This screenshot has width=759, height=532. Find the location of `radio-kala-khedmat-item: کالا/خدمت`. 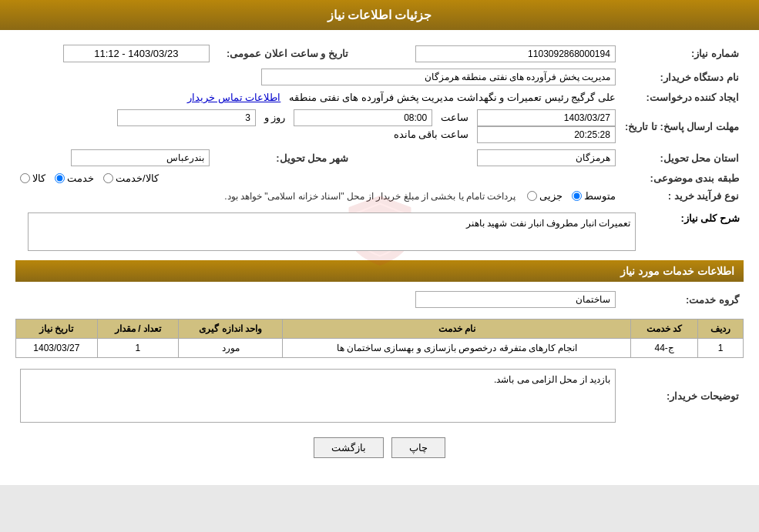

radio-kala-khedmat-item: کالا/خدمت is located at coordinates (131, 179).